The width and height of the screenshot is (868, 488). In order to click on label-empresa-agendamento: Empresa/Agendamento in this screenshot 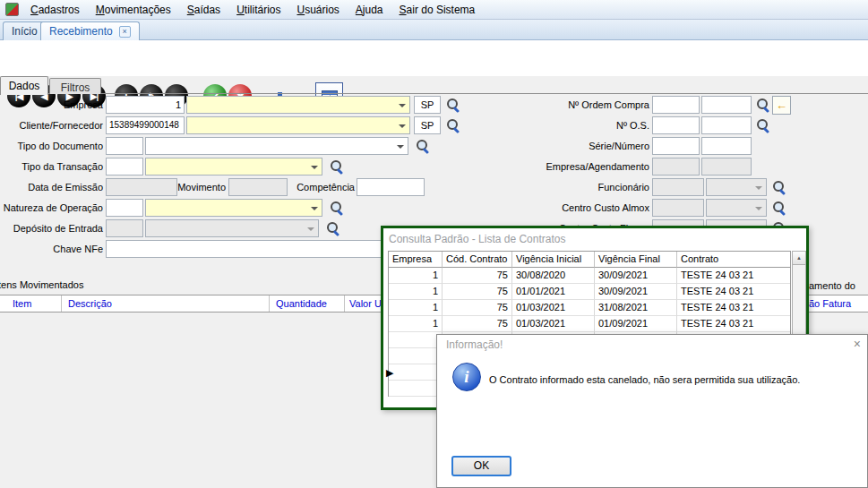, I will do `click(591, 167)`.